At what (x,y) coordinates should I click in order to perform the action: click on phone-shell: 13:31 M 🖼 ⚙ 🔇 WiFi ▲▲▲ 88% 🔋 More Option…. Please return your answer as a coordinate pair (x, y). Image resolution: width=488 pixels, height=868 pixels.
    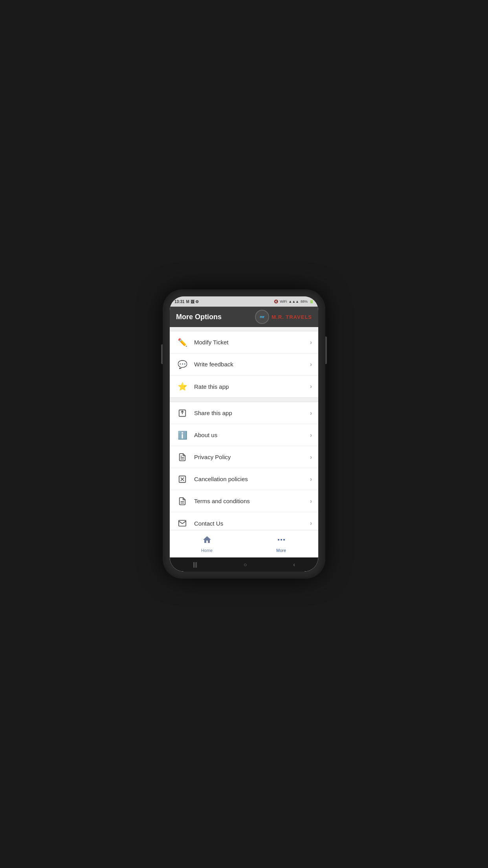
    Looking at the image, I should click on (244, 434).